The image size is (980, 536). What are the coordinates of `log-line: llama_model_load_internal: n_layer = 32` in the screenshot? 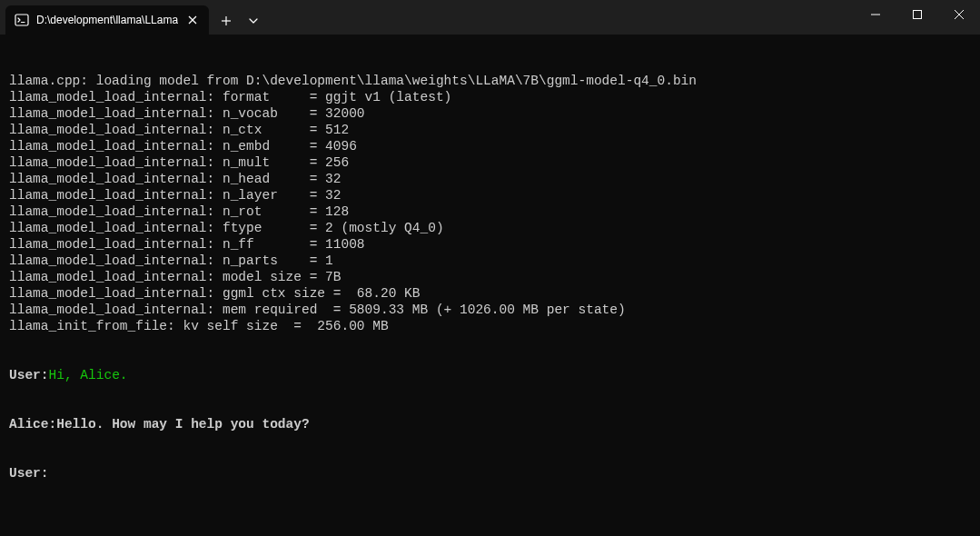 It's located at (490, 195).